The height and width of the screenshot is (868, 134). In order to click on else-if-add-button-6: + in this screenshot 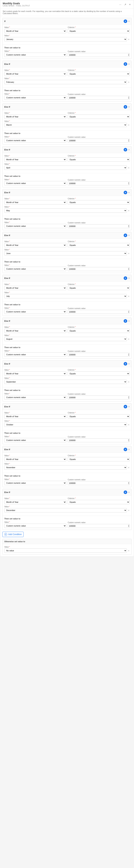, I will do `click(126, 321)`.